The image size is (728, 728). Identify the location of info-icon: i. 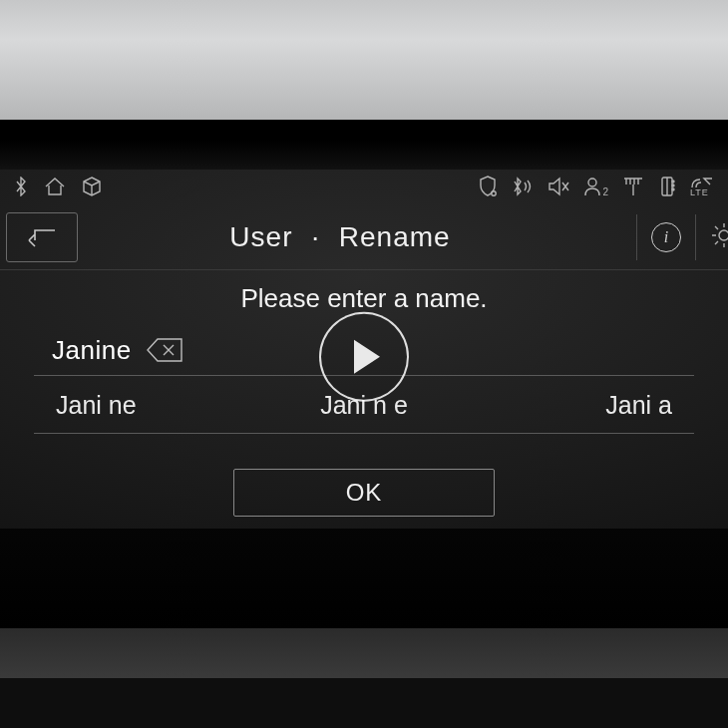
(666, 237).